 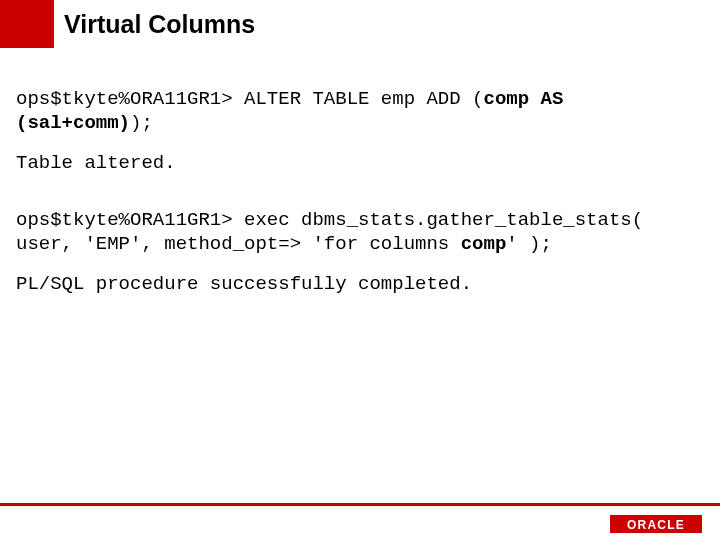 I want to click on code-block-3: ops$tkyte%ORA11GR1> exec dbms_stats.gath…, so click(x=360, y=233).